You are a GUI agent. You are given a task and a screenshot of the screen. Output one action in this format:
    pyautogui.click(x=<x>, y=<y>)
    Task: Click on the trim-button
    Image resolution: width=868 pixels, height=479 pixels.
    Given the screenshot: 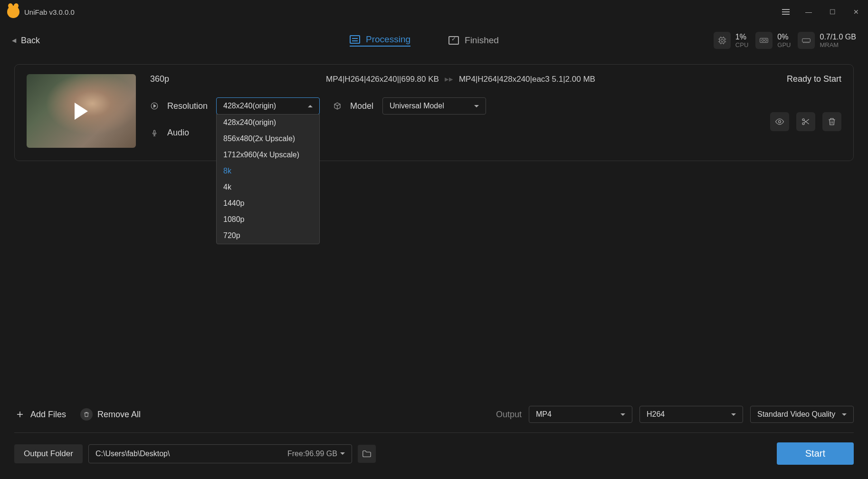 What is the action you would take?
    pyautogui.click(x=806, y=122)
    